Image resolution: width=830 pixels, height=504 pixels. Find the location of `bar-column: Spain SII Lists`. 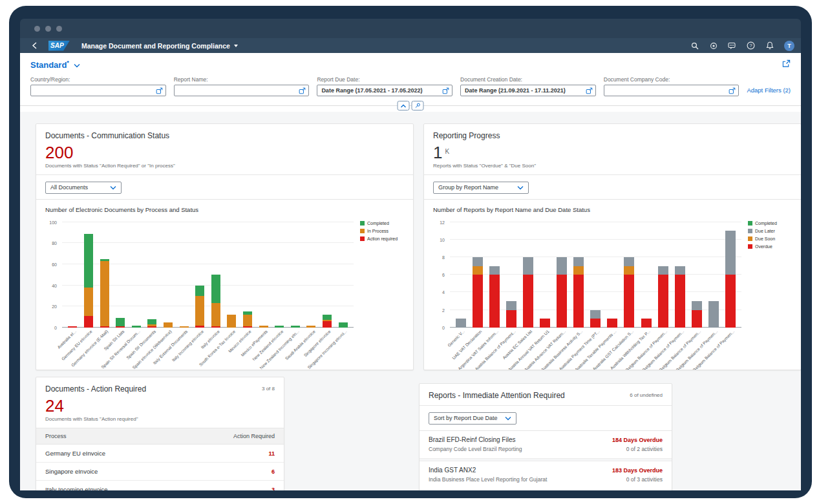

bar-column: Spain SII Lists is located at coordinates (120, 275).